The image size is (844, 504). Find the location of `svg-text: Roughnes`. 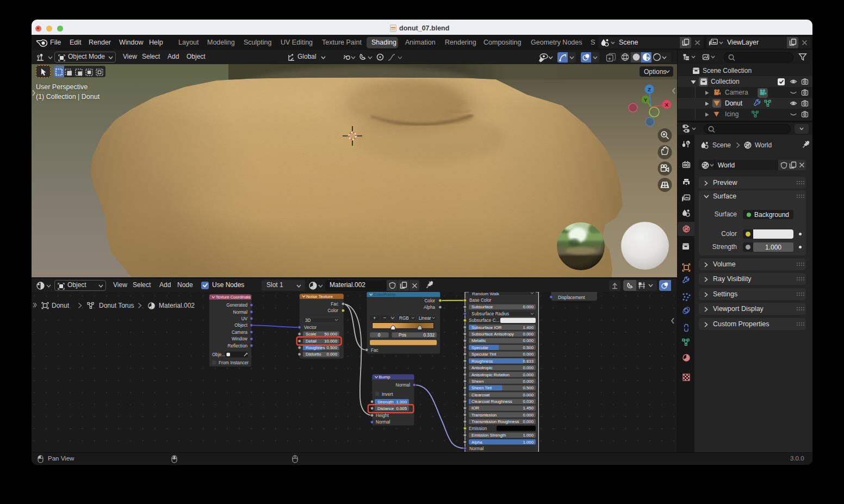

svg-text: Roughnes is located at coordinates (315, 348).